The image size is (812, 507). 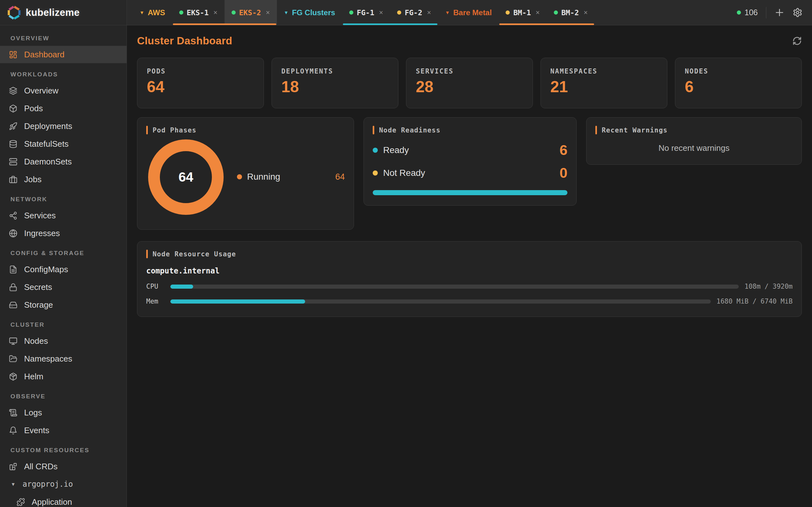 I want to click on sidebar-item-namespaces: Namespaces, so click(x=63, y=359).